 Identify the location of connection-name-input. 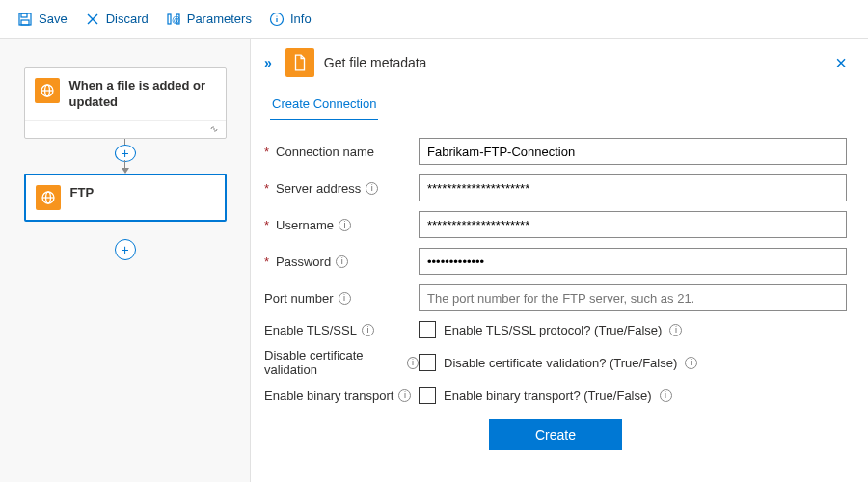
(633, 151).